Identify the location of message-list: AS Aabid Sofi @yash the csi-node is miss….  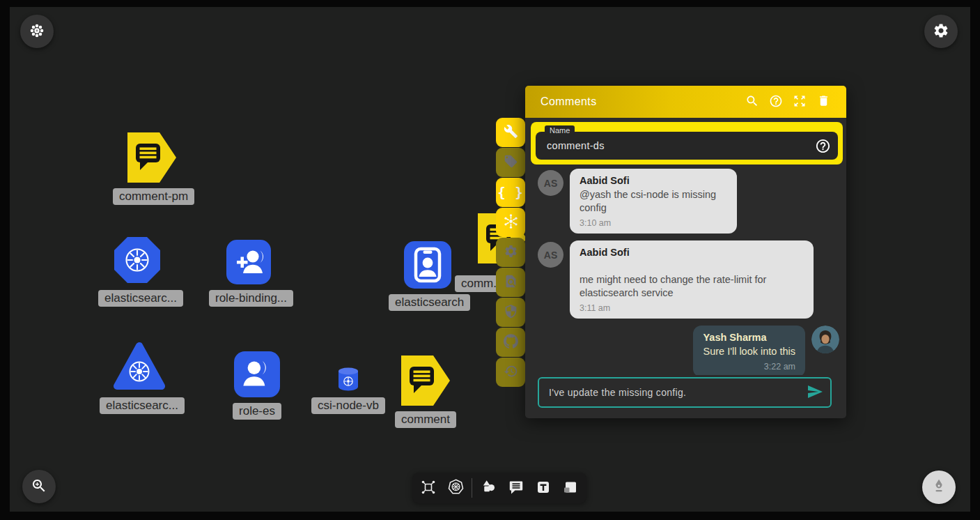
(685, 270).